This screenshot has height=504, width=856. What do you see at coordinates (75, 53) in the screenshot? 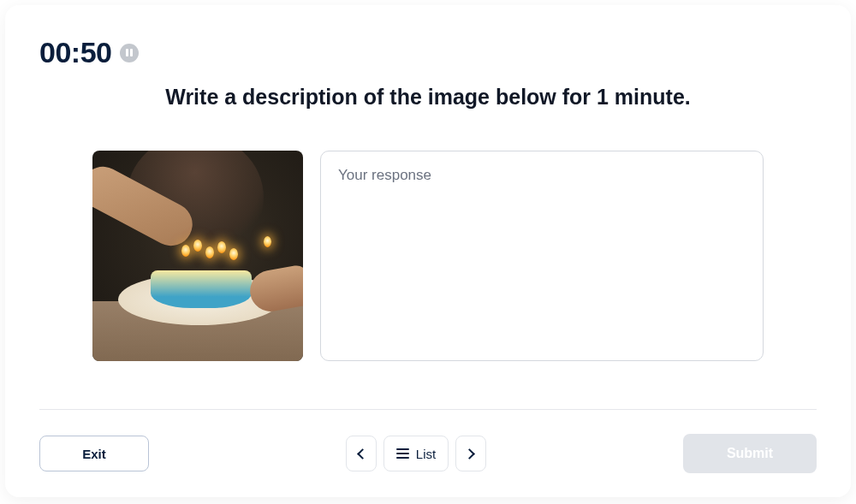
I see `countdown-timer: 00:50` at bounding box center [75, 53].